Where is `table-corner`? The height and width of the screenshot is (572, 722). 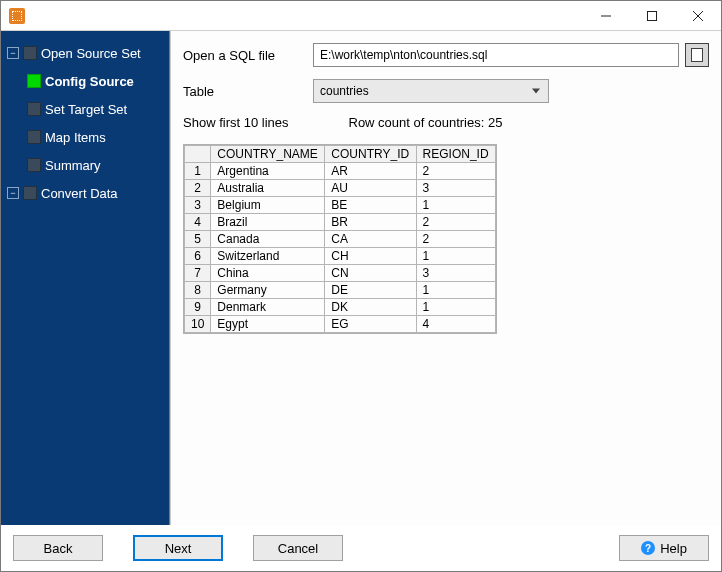
table-corner is located at coordinates (198, 154).